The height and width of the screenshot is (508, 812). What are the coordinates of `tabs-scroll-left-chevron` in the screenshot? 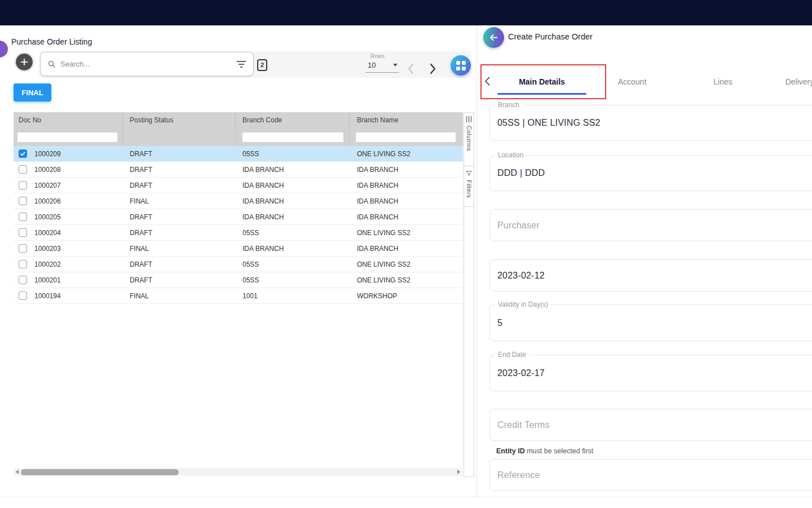 It's located at (487, 81).